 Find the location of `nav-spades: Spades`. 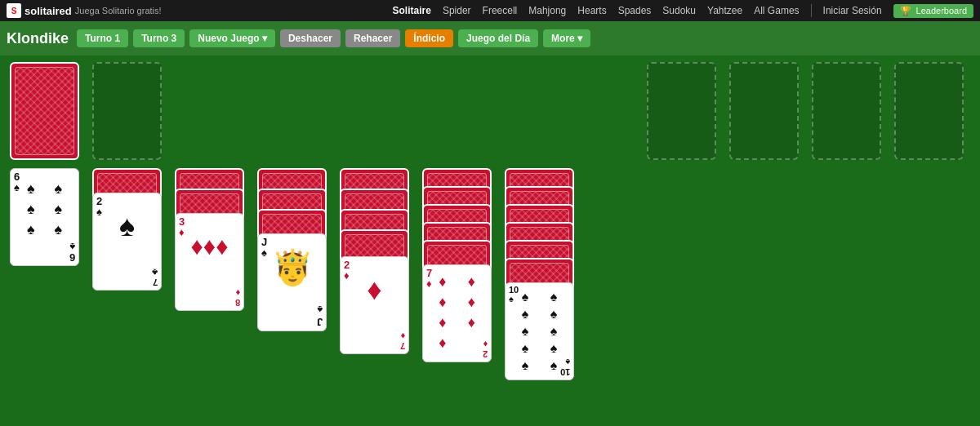

nav-spades: Spades is located at coordinates (635, 11).